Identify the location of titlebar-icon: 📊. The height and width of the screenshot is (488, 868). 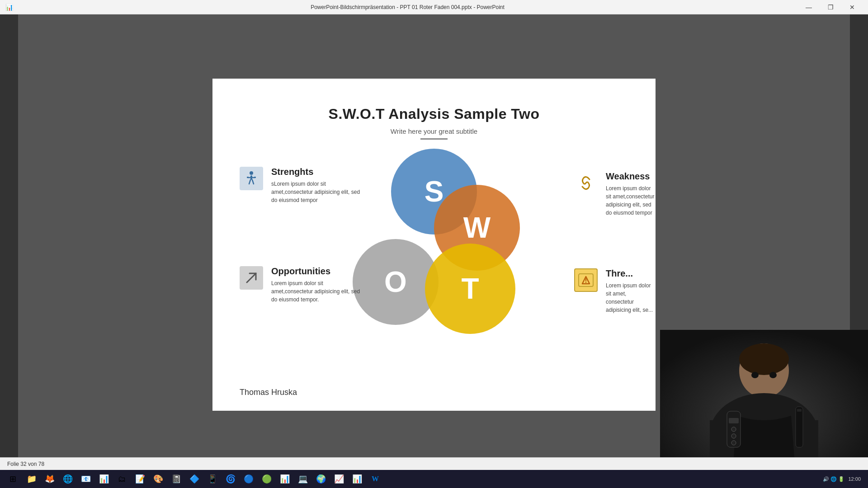
(9, 7).